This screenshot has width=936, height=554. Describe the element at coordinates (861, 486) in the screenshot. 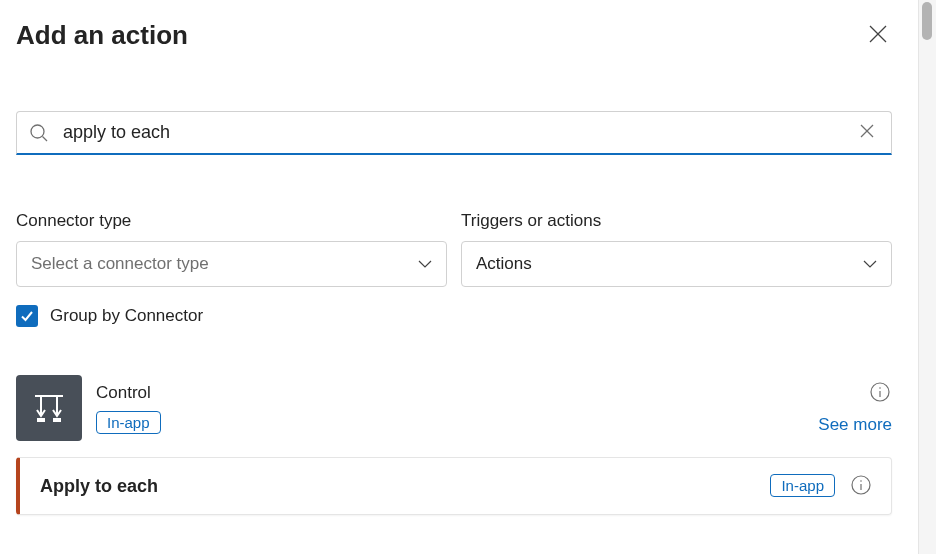

I see `action-info-button` at that location.